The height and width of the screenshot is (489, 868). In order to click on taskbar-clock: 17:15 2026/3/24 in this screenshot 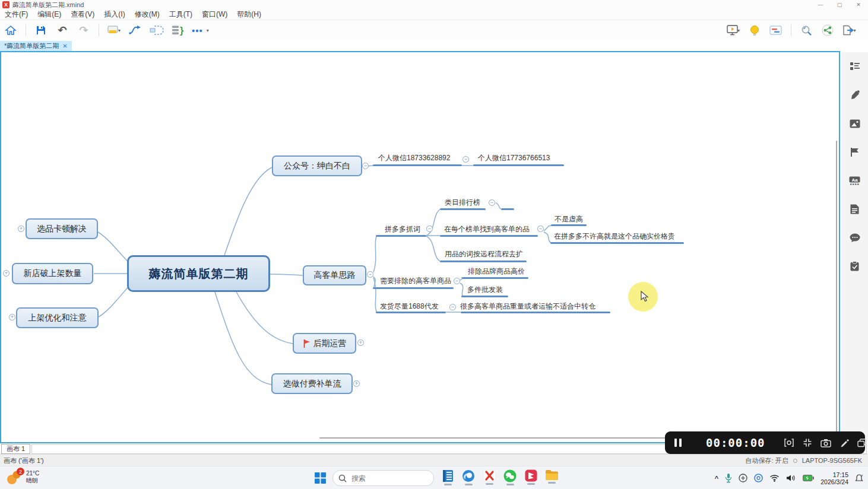, I will do `click(835, 478)`.